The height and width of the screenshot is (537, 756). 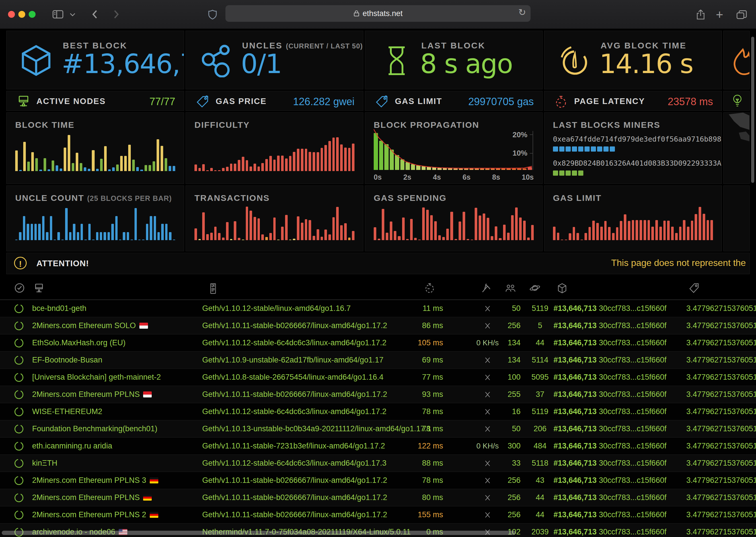 I want to click on vertical-scrollbar, so click(x=753, y=110).